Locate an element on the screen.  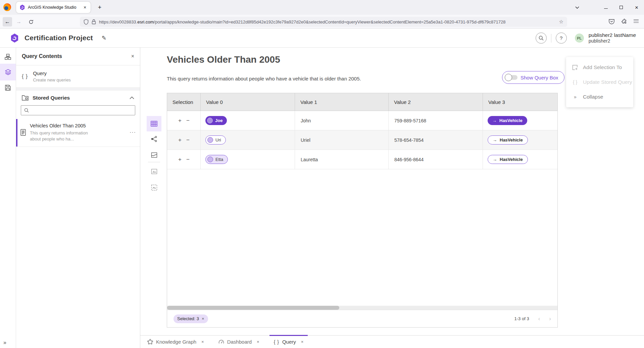
new-map-view-button is located at coordinates (154, 171).